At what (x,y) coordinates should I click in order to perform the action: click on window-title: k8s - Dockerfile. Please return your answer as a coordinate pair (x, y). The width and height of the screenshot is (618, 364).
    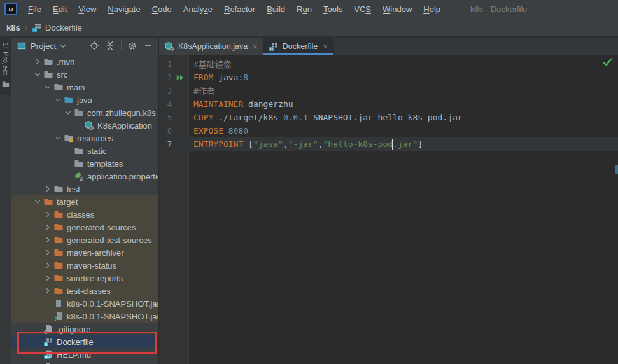
    Looking at the image, I should click on (499, 9).